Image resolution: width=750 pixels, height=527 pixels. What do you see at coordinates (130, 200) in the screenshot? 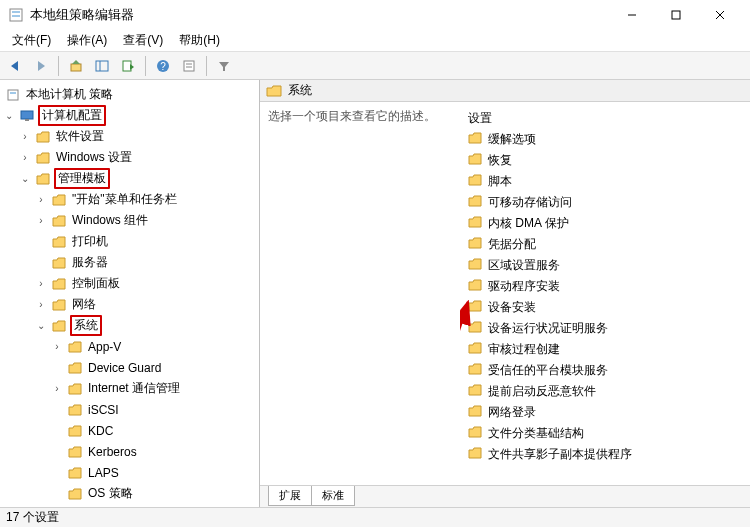
I see `tree-item: ›"开始"菜单和任务栏` at bounding box center [130, 200].